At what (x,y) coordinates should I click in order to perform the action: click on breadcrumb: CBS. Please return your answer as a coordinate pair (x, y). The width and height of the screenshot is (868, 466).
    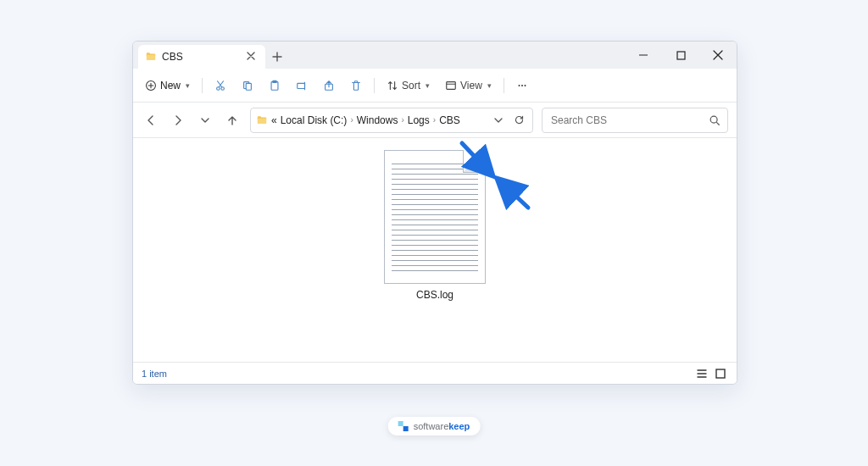
    Looking at the image, I should click on (449, 120).